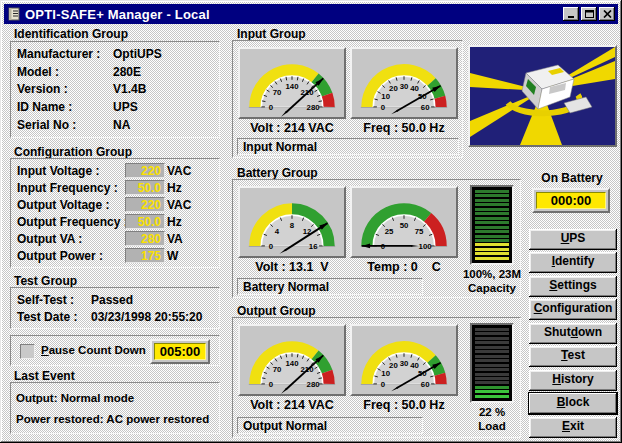  I want to click on model-value: 280E, so click(127, 72).